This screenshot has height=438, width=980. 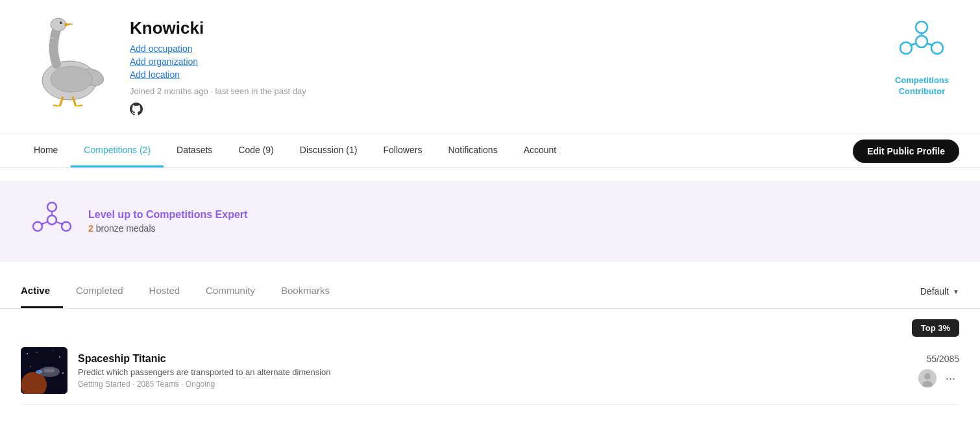 I want to click on tab-competitions: Competitions (2), so click(x=117, y=151).